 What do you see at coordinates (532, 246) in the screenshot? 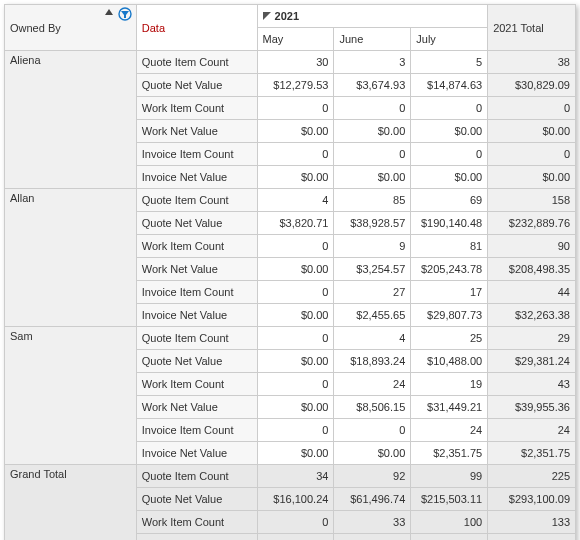
I see `total-cell: 90` at bounding box center [532, 246].